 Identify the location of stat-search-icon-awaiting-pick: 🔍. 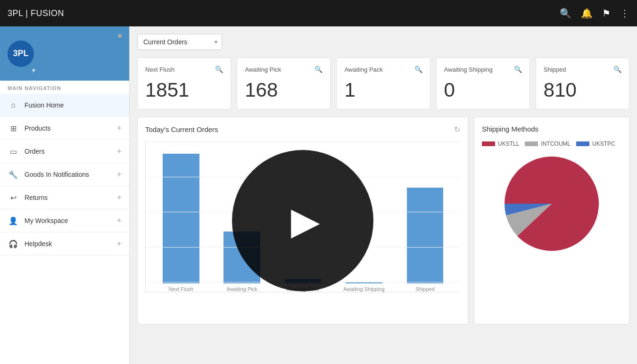
(319, 69).